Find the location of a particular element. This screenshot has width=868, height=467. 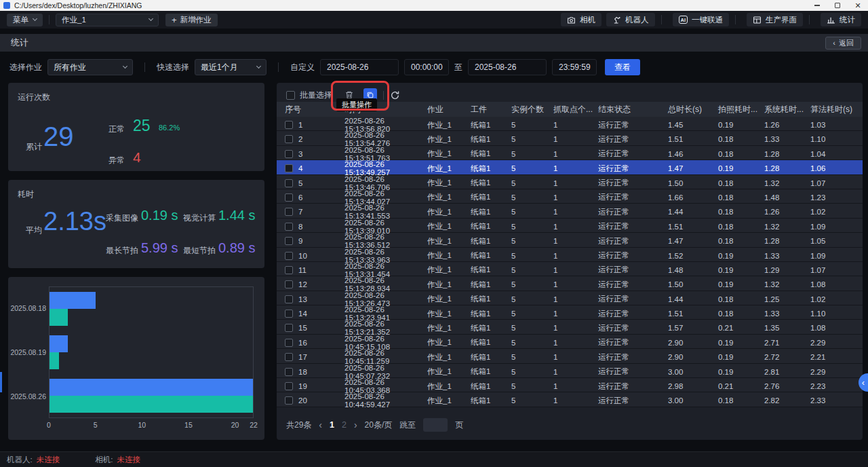

table-row: 32025-08-26 15:13:51.763作业_1纸箱151运行正常1.4… is located at coordinates (570, 153).